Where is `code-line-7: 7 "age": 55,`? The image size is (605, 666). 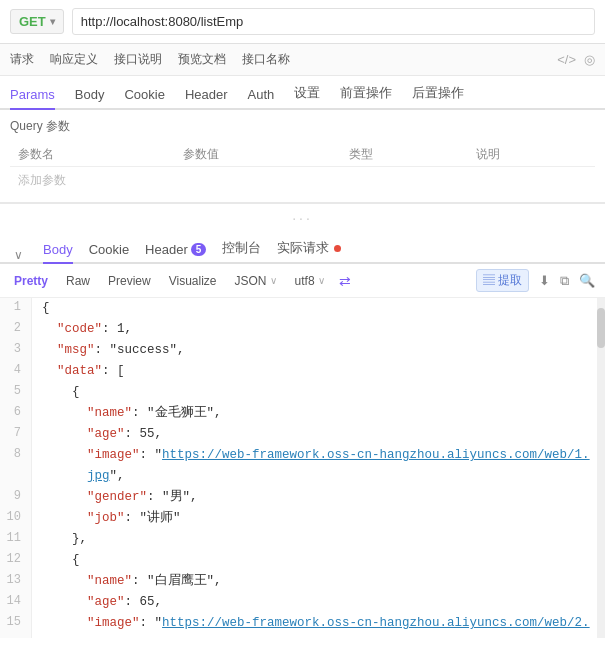
code-line-7: 7 "age": 55, is located at coordinates (302, 434).